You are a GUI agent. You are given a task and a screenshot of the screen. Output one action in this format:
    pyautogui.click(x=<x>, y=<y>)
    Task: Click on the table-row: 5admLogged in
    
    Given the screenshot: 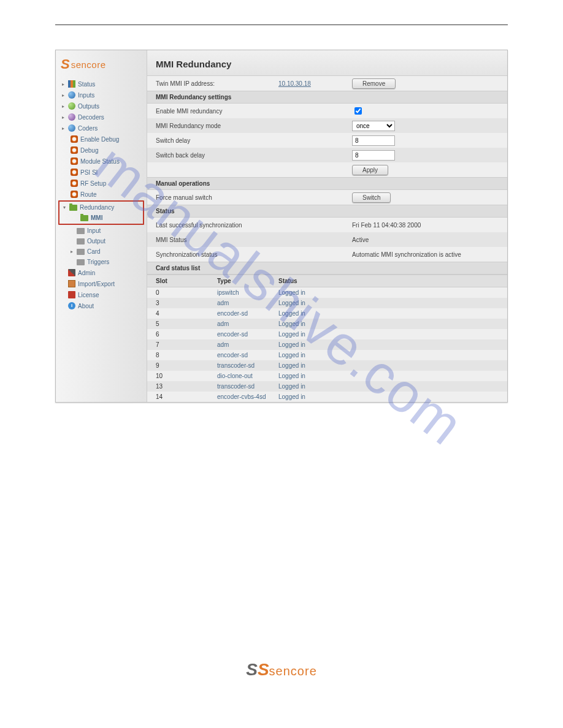 What is the action you would take?
    pyautogui.click(x=327, y=324)
    